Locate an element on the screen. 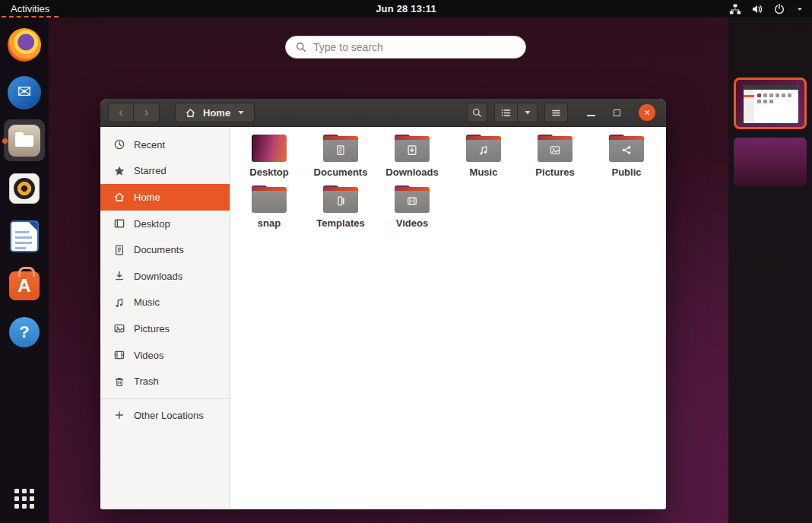  files-icon is located at coordinates (24, 141).